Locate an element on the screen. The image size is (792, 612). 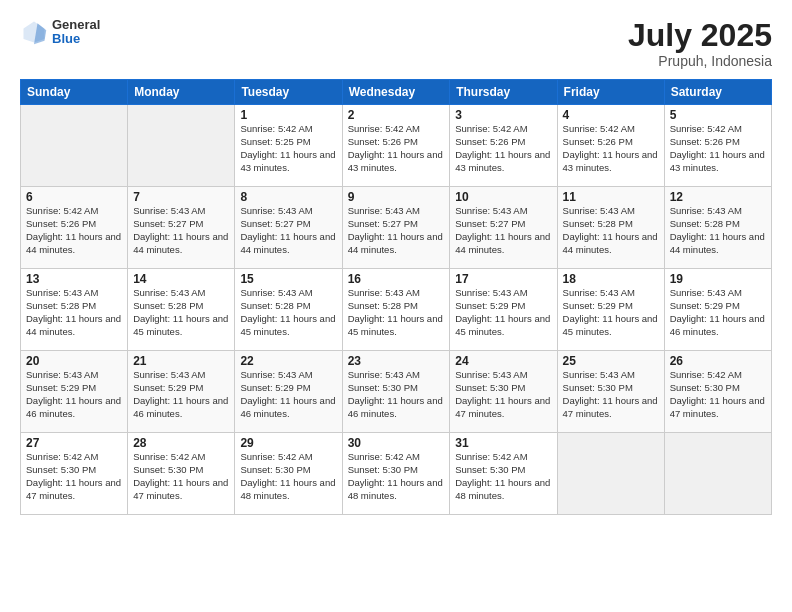
header-thursday: Thursday is located at coordinates (504, 92).